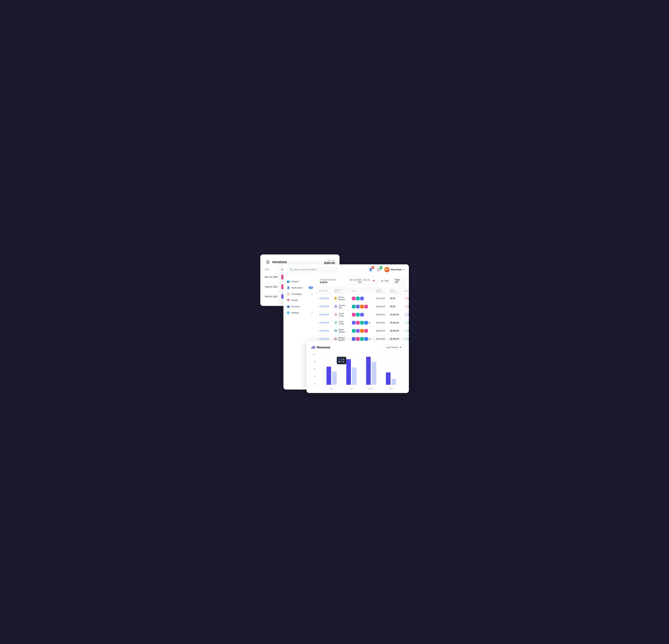 Image resolution: width=669 pixels, height=644 pixels. I want to click on status-badge: Partial, so click(406, 314).